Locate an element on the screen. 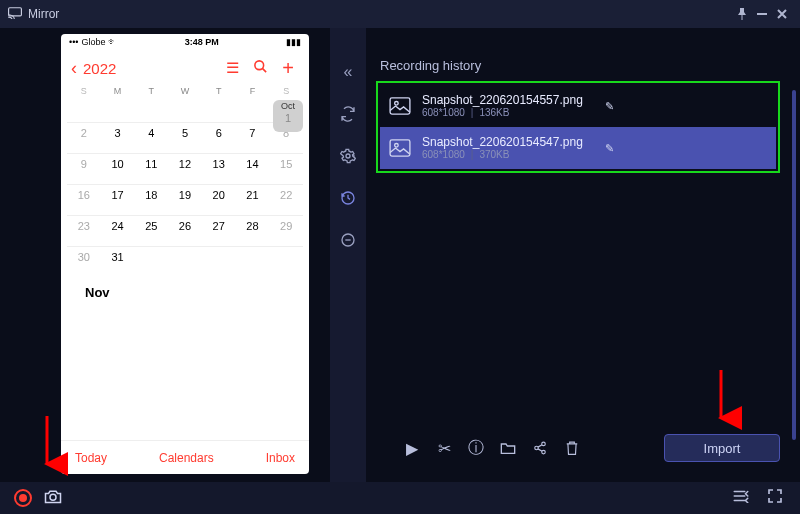 This screenshot has height=514, width=800. toggle-panel-icon is located at coordinates (741, 498).